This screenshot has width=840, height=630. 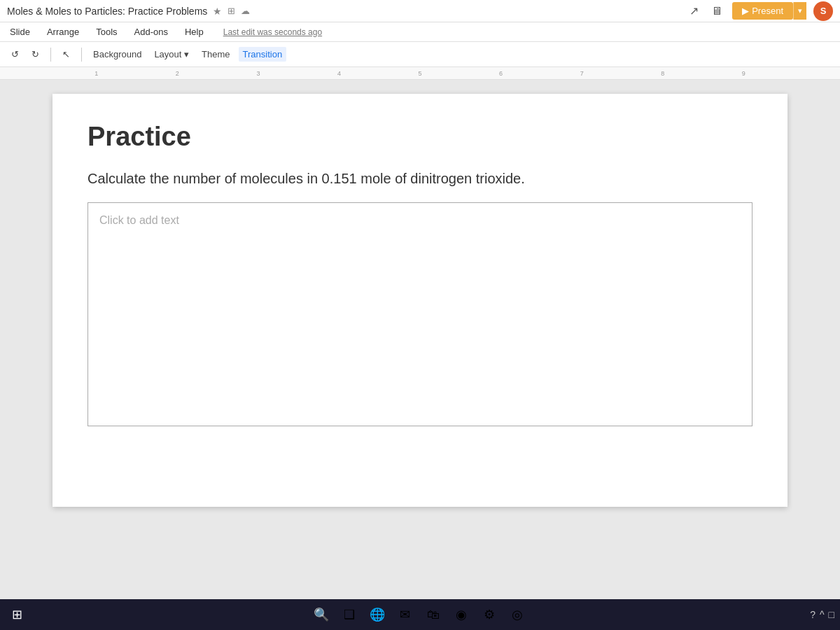 What do you see at coordinates (582, 74) in the screenshot?
I see `ruler-mark-7: 7` at bounding box center [582, 74].